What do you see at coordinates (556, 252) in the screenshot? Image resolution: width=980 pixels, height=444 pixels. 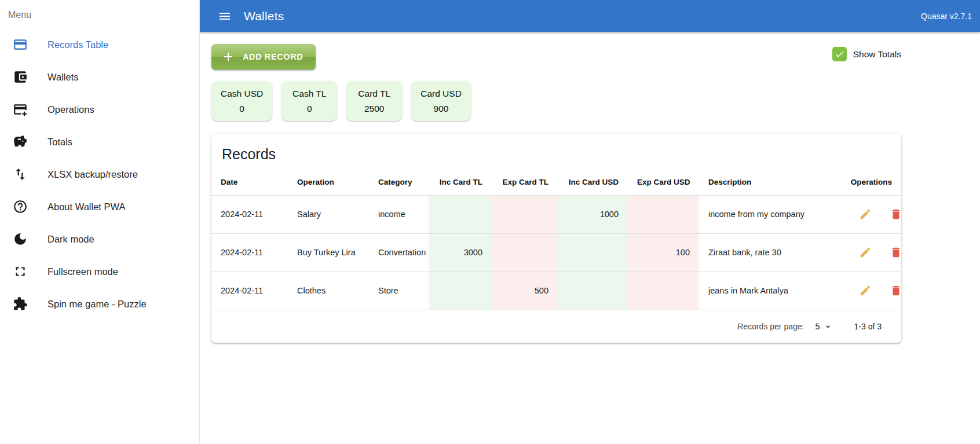 I see `table-row: 2024-02-11 Buy Turkey Lira Convertation …` at bounding box center [556, 252].